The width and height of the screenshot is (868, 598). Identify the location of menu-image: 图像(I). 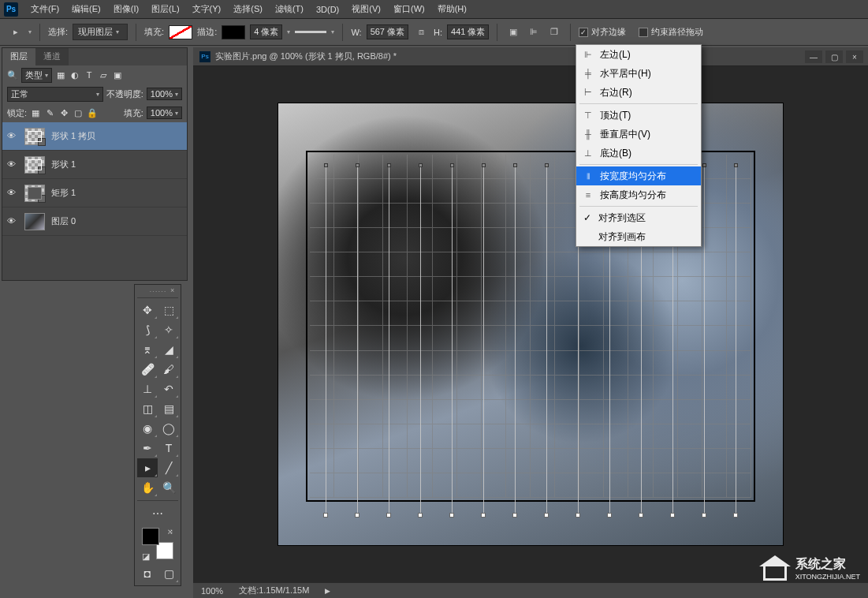
(126, 9).